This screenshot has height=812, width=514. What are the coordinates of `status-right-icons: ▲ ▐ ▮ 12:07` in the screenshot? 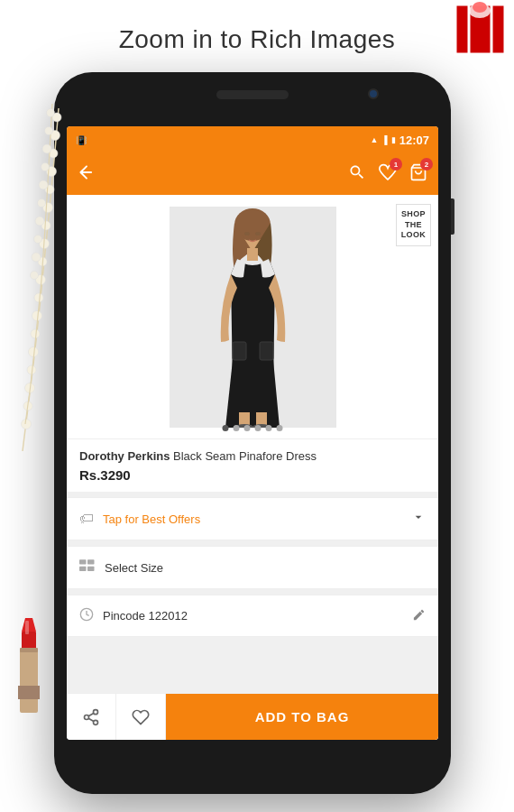 It's located at (399, 141).